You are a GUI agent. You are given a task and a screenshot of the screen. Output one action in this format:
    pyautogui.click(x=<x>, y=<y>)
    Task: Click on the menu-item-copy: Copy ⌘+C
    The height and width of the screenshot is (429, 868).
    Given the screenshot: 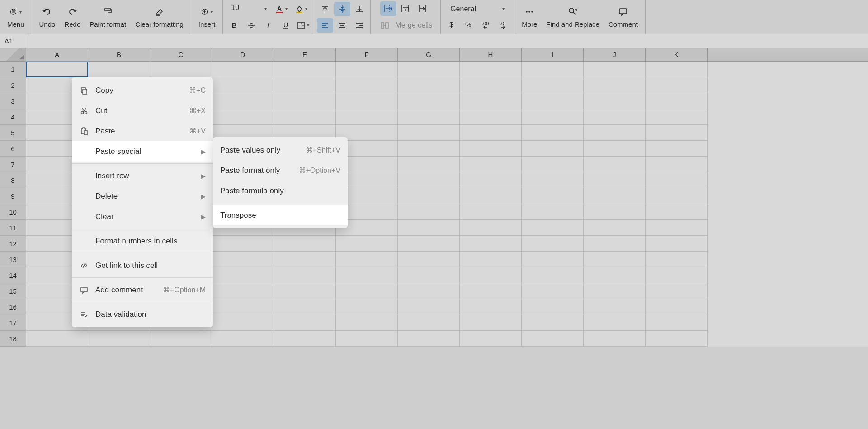 What is the action you would take?
    pyautogui.click(x=142, y=91)
    